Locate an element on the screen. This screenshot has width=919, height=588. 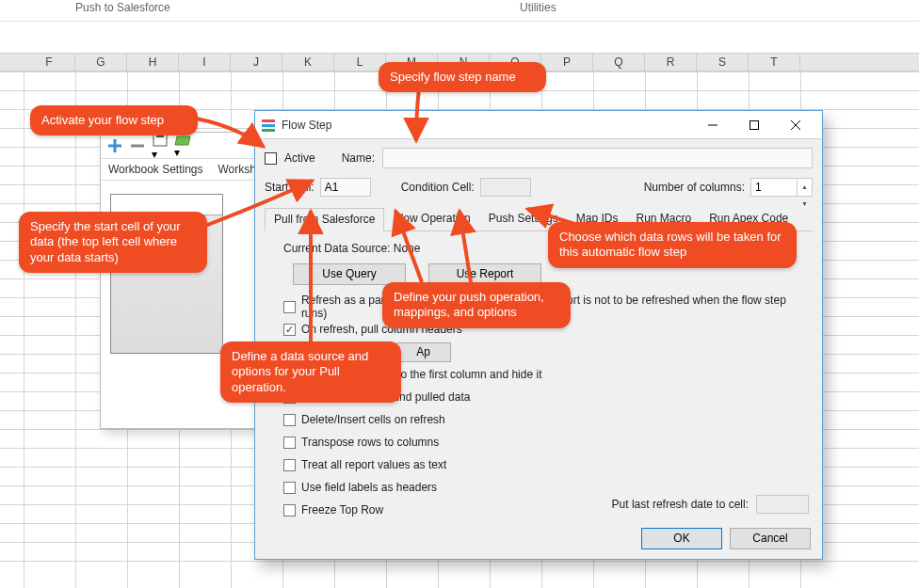
transpose-checkbox is located at coordinates (290, 442).